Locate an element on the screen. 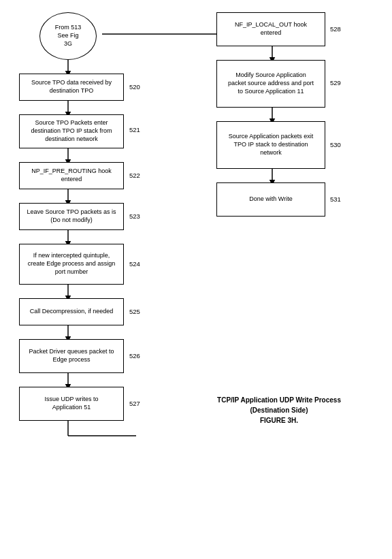  box-531-text: Done with Write is located at coordinates (271, 199).